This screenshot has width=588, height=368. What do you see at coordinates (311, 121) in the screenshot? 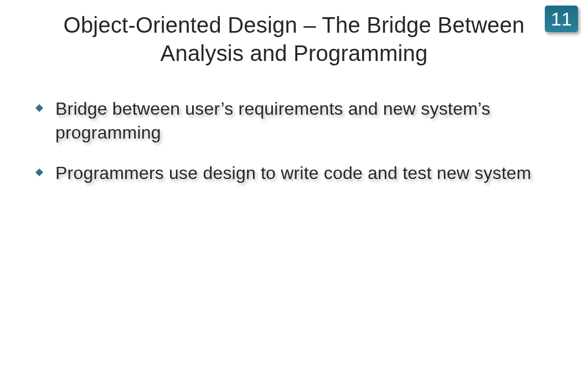
I see `bullet-text: Bridge between user’s requirements and n…` at bounding box center [311, 121].